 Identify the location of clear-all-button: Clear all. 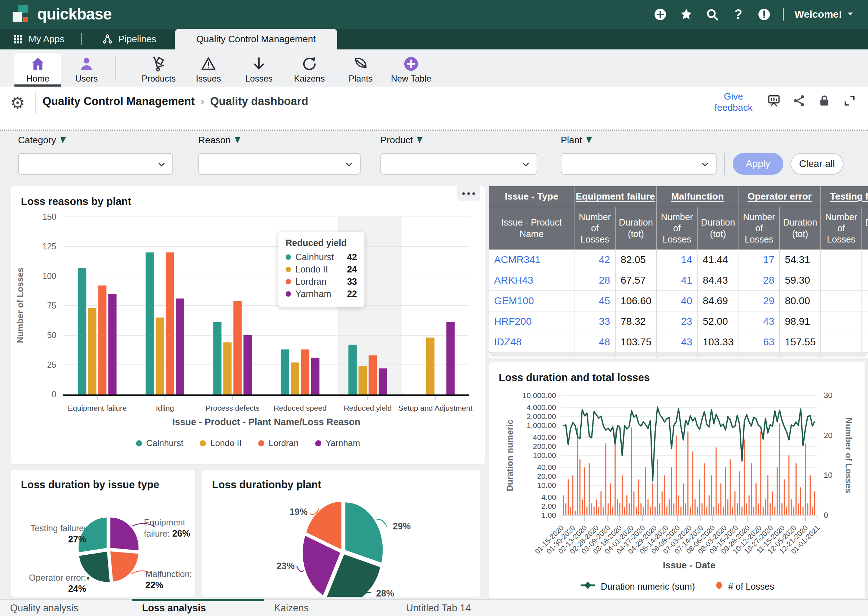
(817, 164).